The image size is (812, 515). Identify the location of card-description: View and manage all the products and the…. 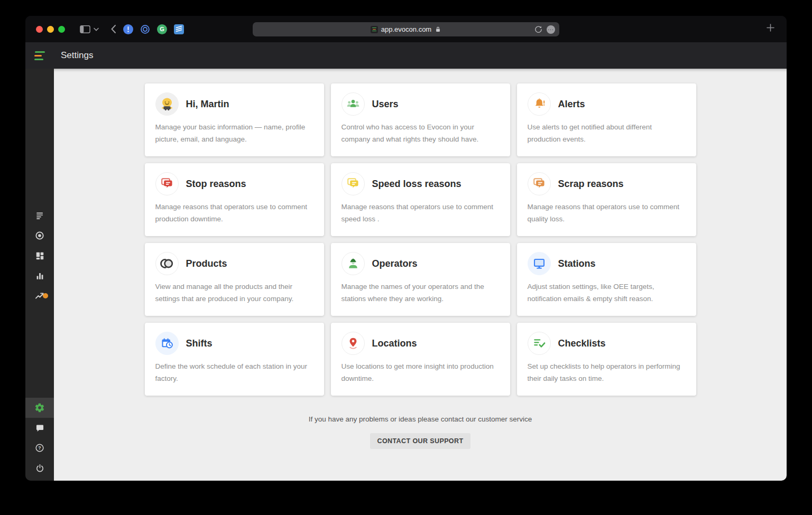
(235, 293).